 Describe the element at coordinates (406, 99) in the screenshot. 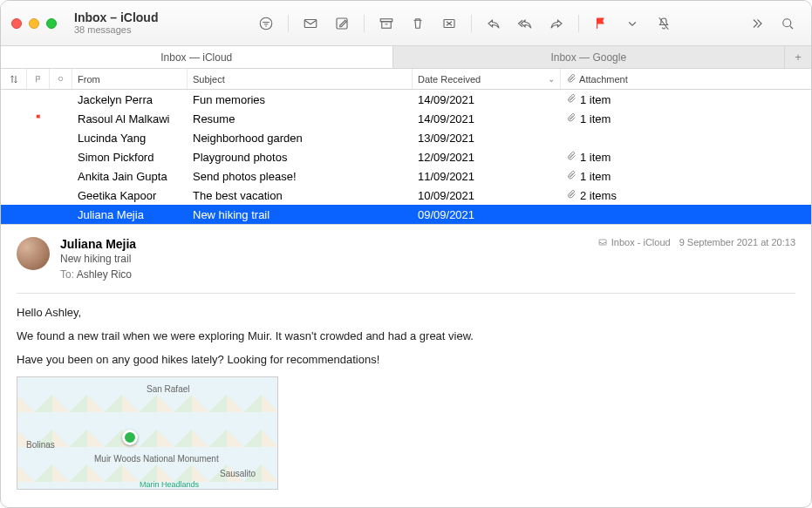

I see `mail-row: Jackelyn PerraFun memories14/09/20211 it…` at that location.